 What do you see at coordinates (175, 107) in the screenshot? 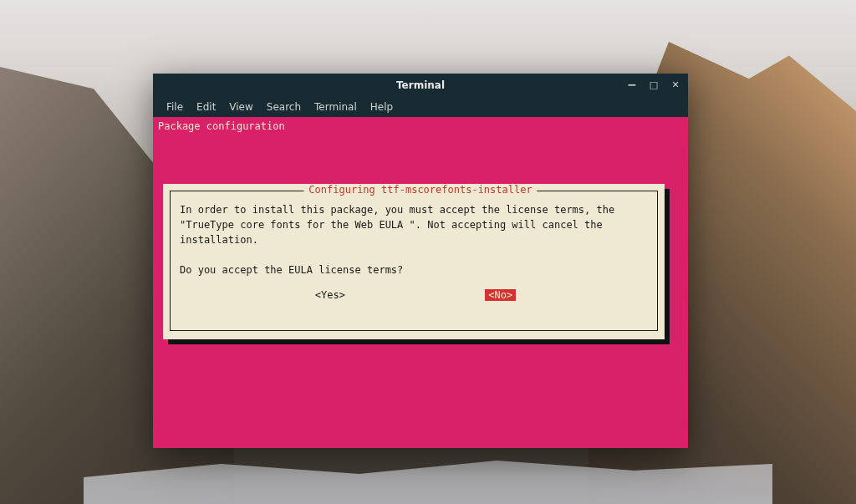
I see `menu-file: File` at bounding box center [175, 107].